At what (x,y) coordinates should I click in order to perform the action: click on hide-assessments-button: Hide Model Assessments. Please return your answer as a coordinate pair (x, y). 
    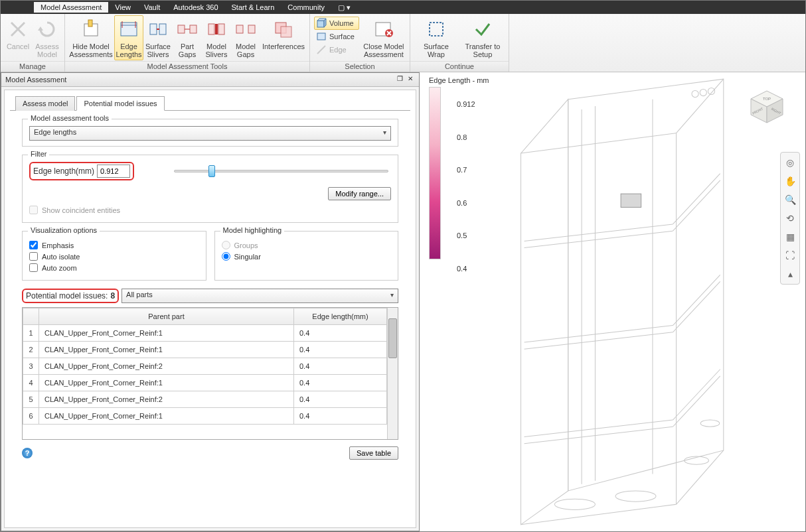
    Looking at the image, I should click on (91, 38).